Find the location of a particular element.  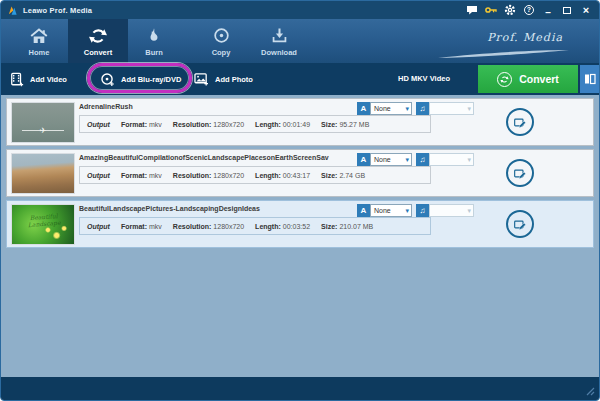

disc-icon is located at coordinates (222, 36).